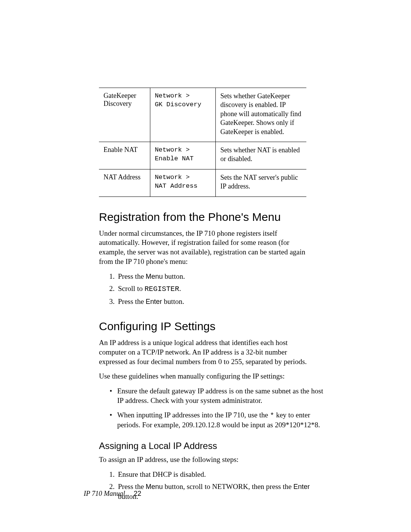 This screenshot has height=532, width=411. I want to click on list-item: Press the Menu button, scroll to NETWORK…, so click(222, 491).